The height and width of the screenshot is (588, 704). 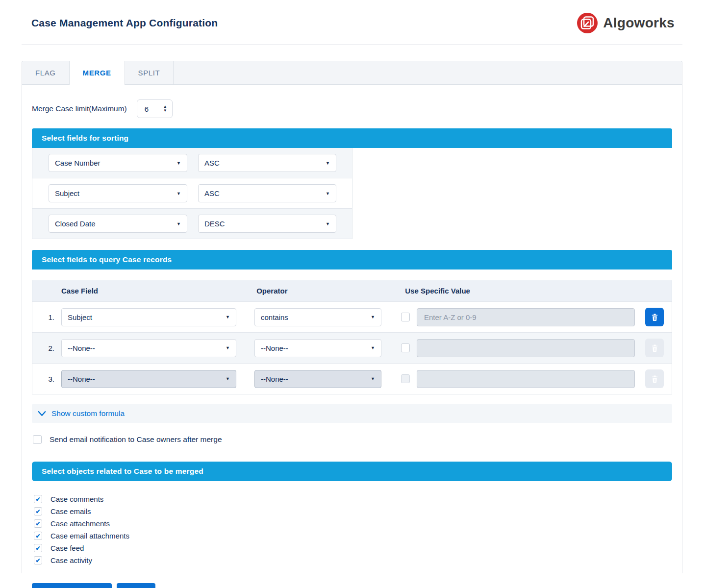 What do you see at coordinates (37, 440) in the screenshot?
I see `email-notification-checkbox` at bounding box center [37, 440].